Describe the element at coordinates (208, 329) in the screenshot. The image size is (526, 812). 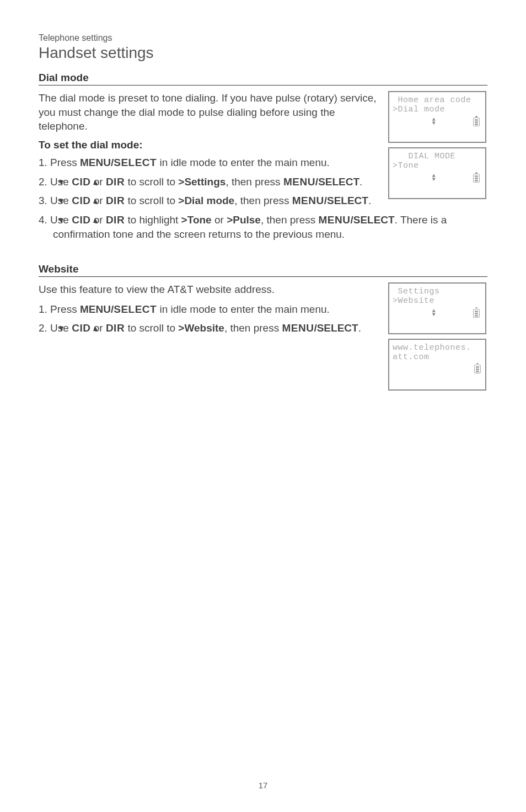
I see `website-step-2: 2. Use ▼CID or ▲DIR to scroll to >Websit…` at that location.